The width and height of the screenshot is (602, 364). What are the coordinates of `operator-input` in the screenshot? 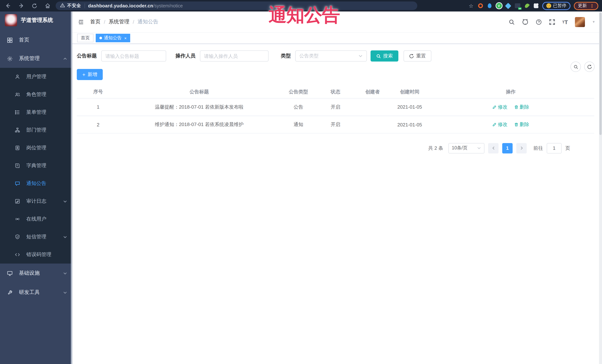 It's located at (234, 56).